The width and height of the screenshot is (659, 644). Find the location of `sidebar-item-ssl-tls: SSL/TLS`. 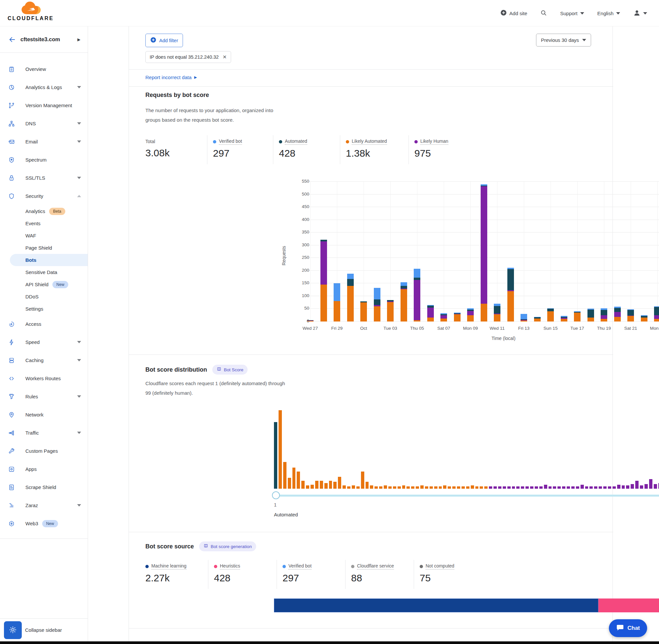

sidebar-item-ssl-tls: SSL/TLS is located at coordinates (44, 178).